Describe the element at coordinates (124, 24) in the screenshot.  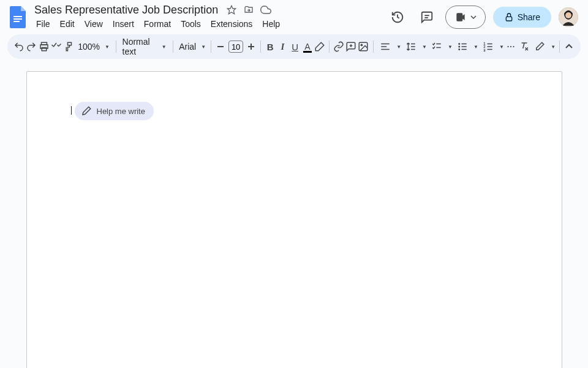
I see `menu-insert: Insert` at that location.